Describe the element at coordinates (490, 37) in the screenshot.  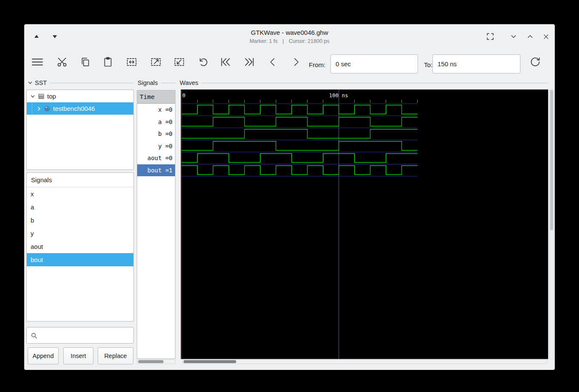
I see `corners-box-icon` at that location.